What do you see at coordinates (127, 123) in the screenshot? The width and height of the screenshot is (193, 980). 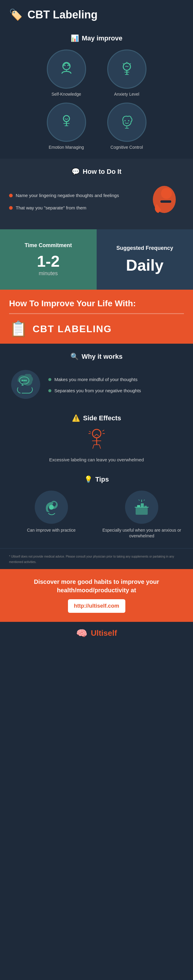 I see `cognitive-circle` at bounding box center [127, 123].